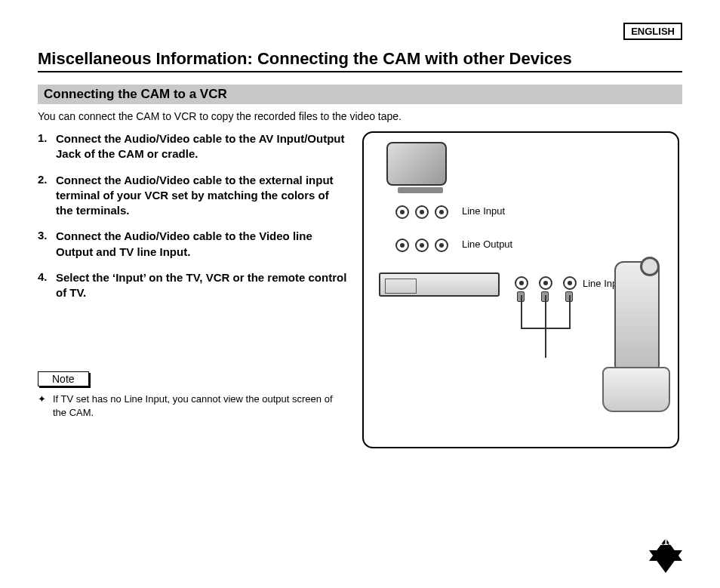  I want to click on section-heading: Connecting the CAM to a VCR, so click(360, 94).